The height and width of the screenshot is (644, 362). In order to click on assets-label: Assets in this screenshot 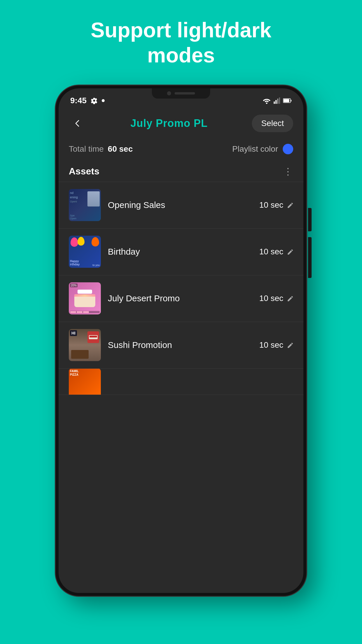, I will do `click(84, 172)`.